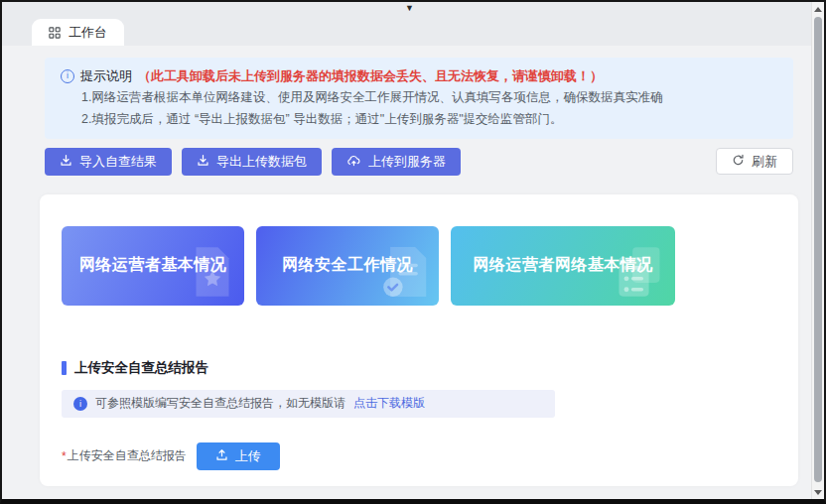  What do you see at coordinates (818, 250) in the screenshot?
I see `vertical-scrollbar` at bounding box center [818, 250].